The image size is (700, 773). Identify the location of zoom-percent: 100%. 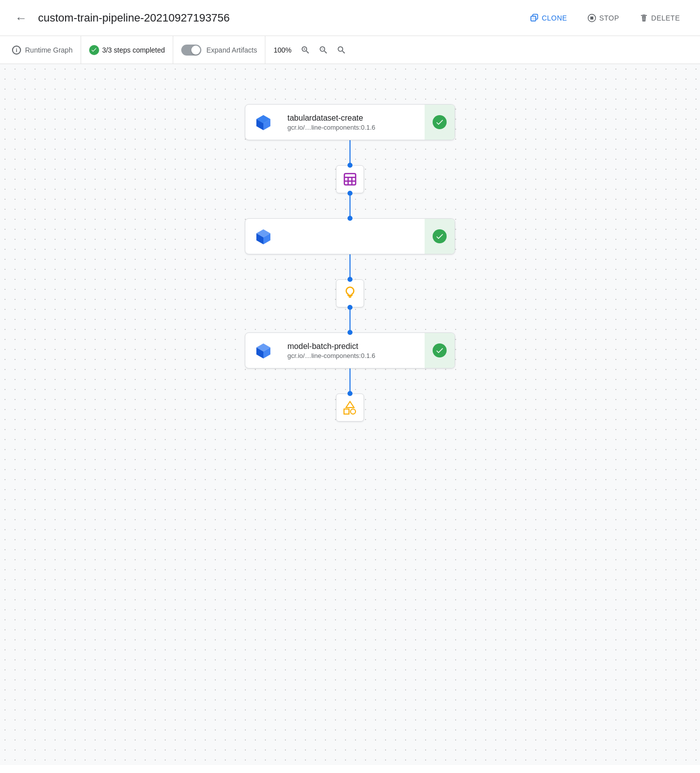
(282, 50).